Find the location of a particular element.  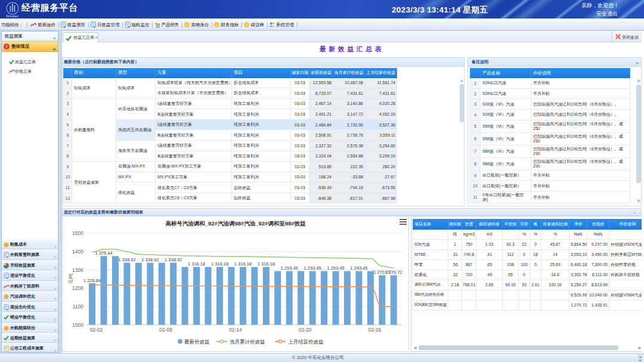

svg-text: 1500 is located at coordinates (78, 233).